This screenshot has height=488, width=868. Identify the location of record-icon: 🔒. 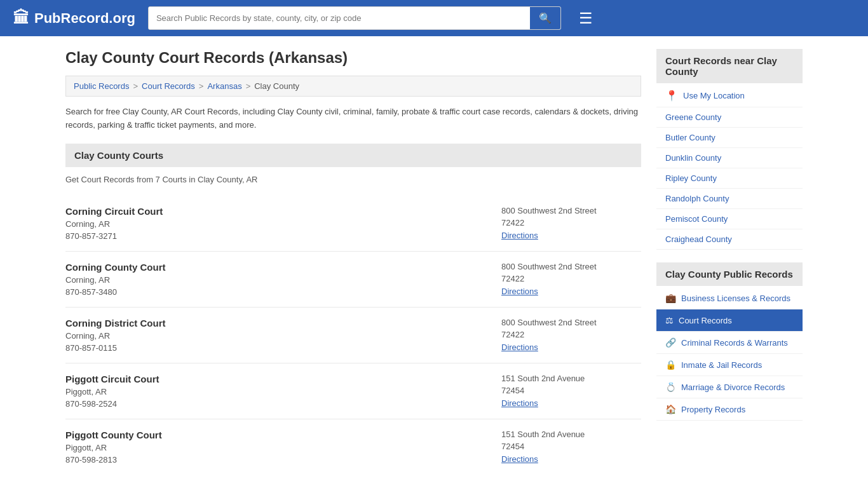
(671, 365).